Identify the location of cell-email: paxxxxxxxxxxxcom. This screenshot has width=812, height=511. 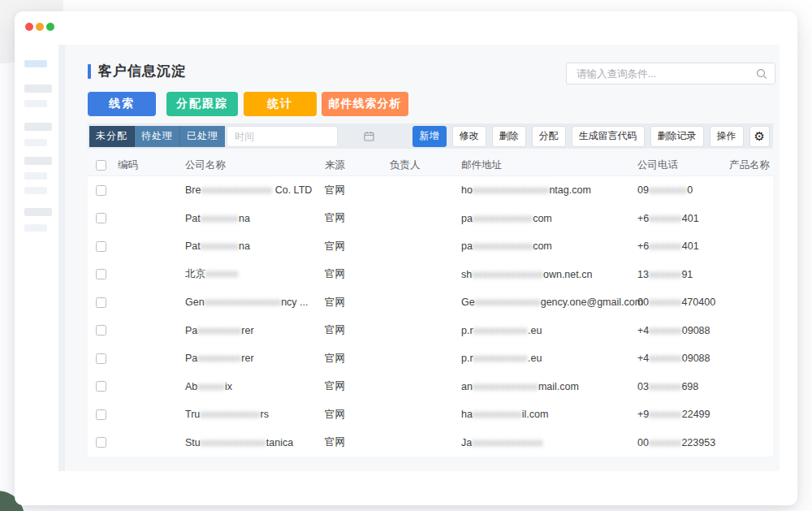
(544, 246).